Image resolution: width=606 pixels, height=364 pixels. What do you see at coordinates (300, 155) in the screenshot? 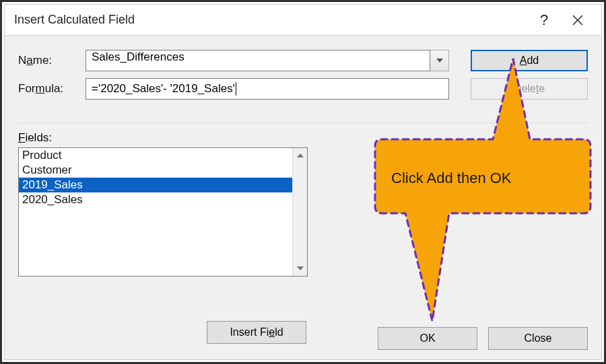
I see `scroll-up-button` at bounding box center [300, 155].